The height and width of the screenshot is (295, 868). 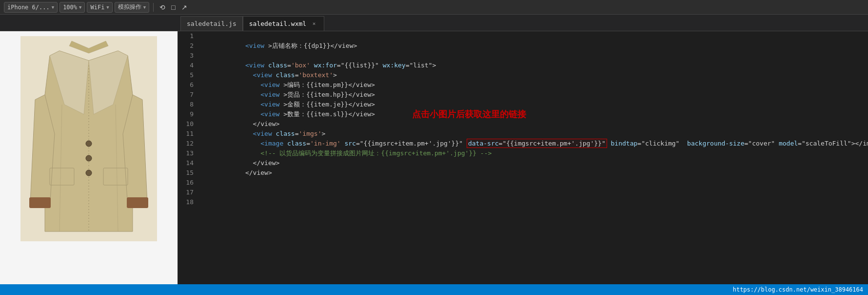 I want to click on zoom-label: 100%, so click(x=70, y=7).